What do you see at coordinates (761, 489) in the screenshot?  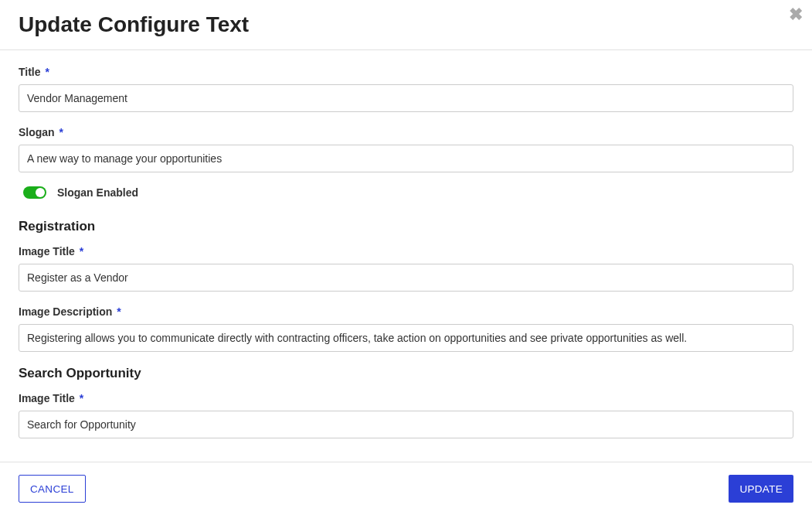 I see `update-button: UPDATE` at bounding box center [761, 489].